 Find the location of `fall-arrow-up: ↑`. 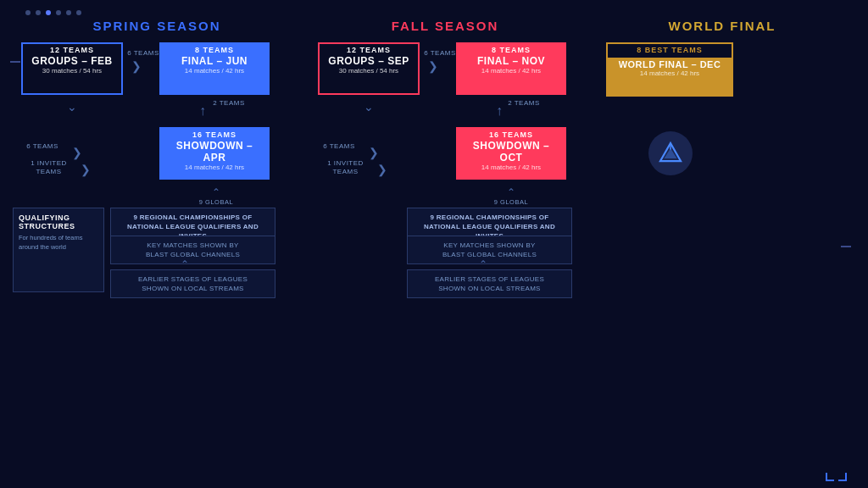

fall-arrow-up: ↑ is located at coordinates (499, 111).